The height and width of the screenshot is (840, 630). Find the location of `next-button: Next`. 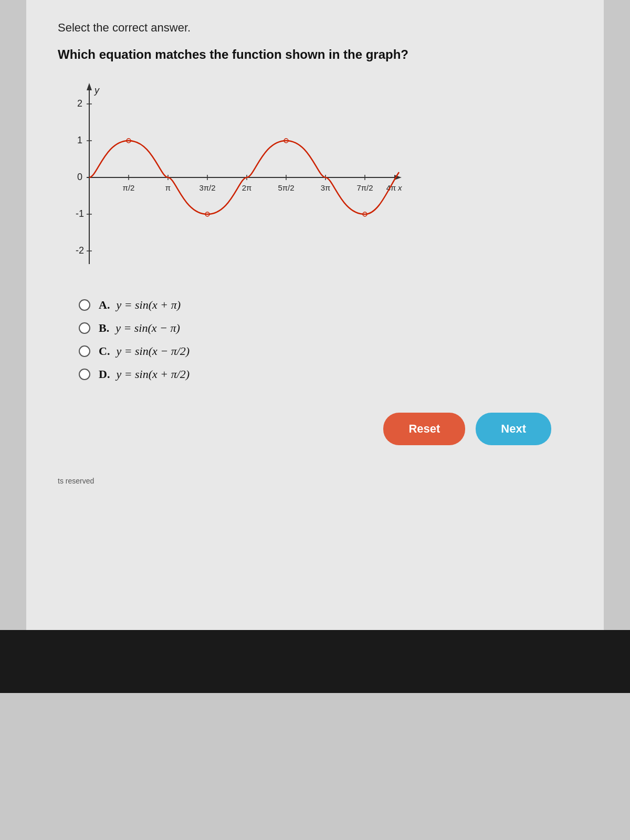

next-button: Next is located at coordinates (513, 429).